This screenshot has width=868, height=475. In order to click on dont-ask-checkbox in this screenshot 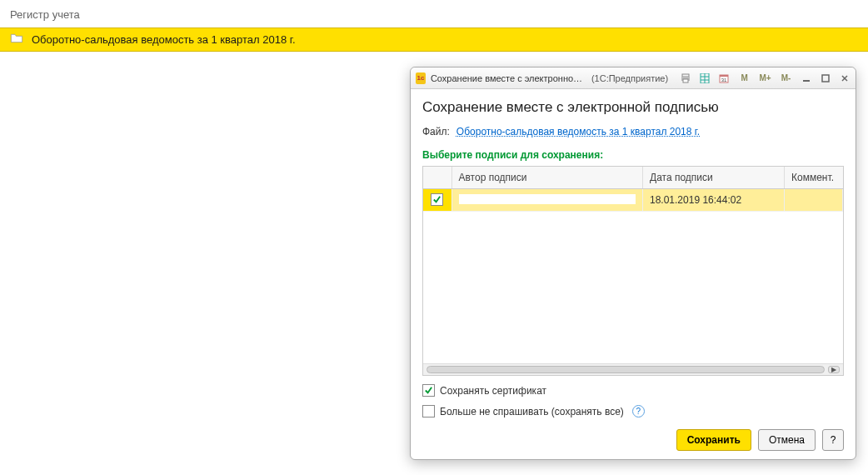, I will do `click(428, 412)`.